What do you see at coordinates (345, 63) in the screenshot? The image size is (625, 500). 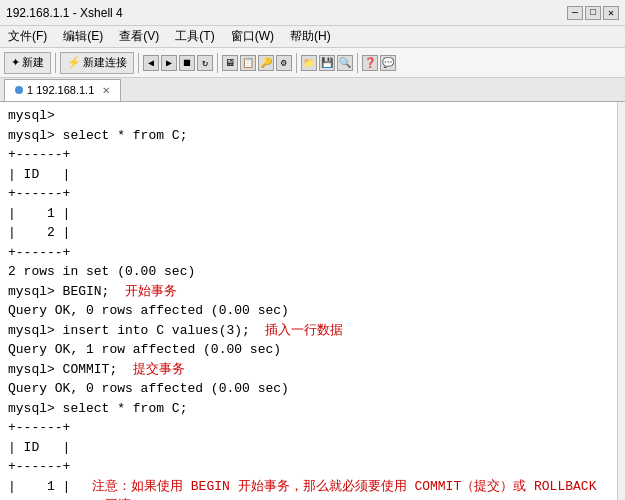 I see `toolbar-icon-11: 🔍` at bounding box center [345, 63].